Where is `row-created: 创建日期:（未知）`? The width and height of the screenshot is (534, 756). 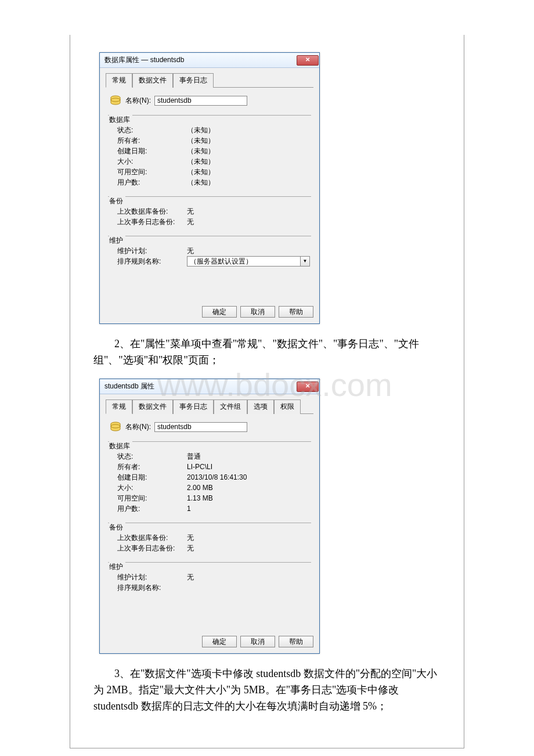
row-created: 创建日期:（未知） is located at coordinates (210, 151).